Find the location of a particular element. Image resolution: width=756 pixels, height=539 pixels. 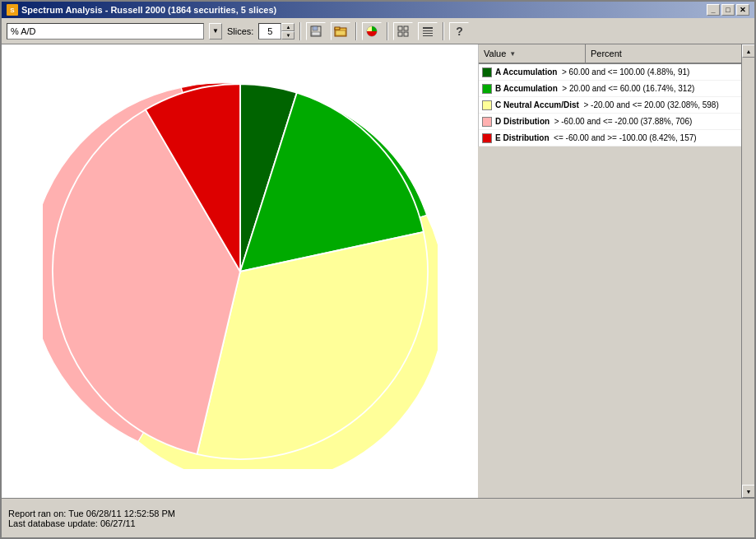

scroll-track is located at coordinates (749, 272).